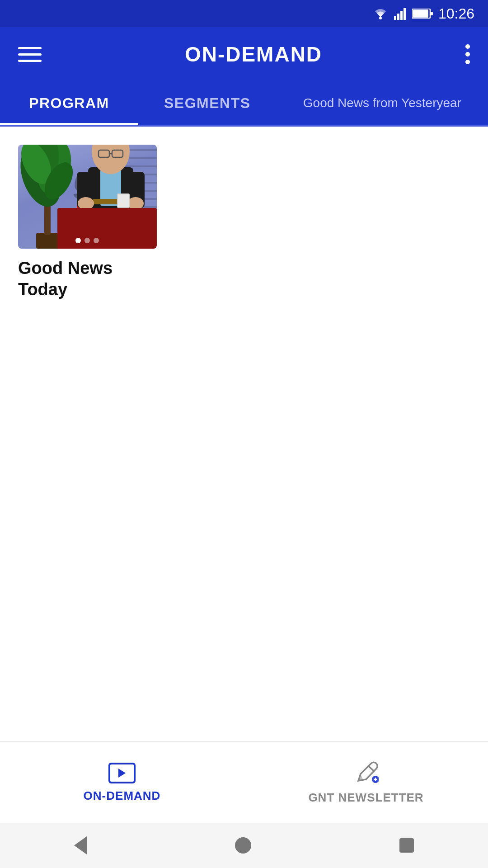  Describe the element at coordinates (69, 103) in the screenshot. I see `tab-program: PROGRAM` at that location.